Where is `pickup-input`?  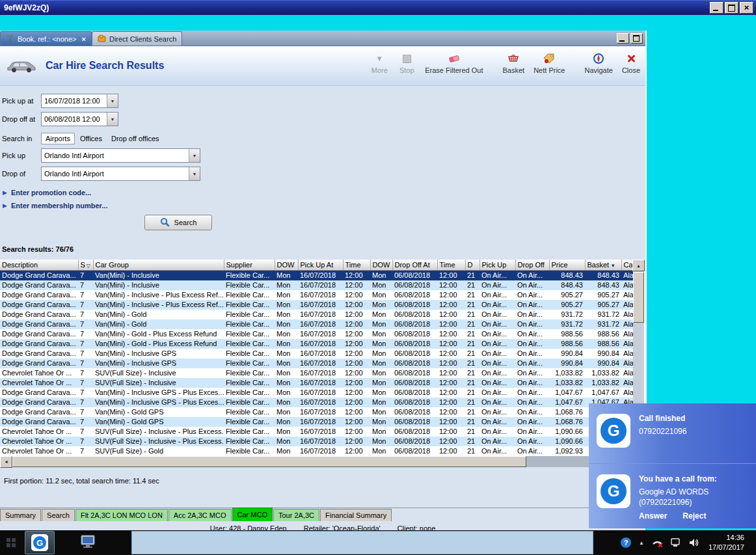 pickup-input is located at coordinates (115, 156).